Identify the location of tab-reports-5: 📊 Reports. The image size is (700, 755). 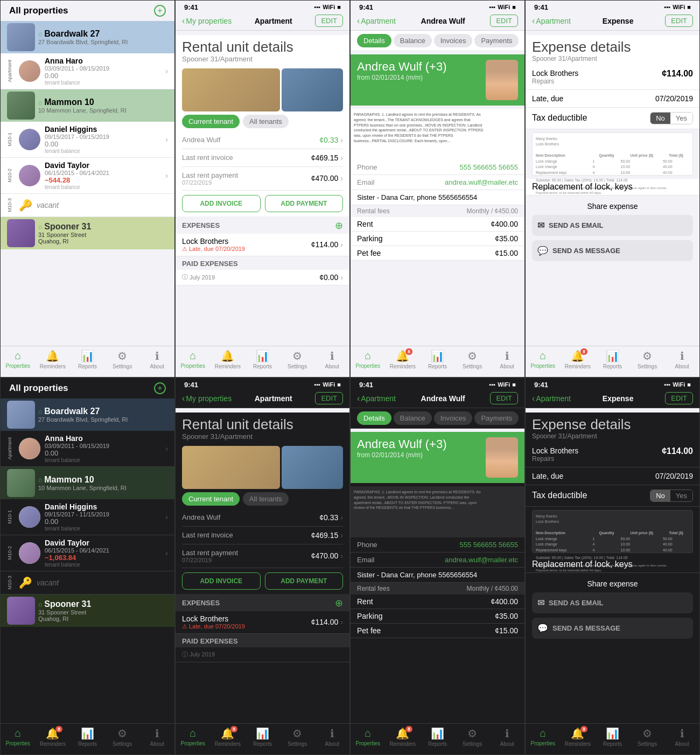
(87, 737).